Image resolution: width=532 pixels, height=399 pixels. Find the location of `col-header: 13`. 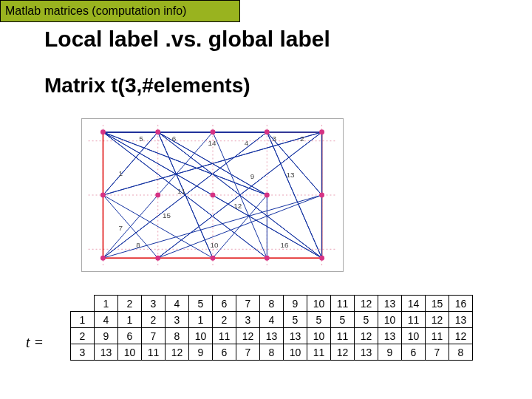

col-header: 13 is located at coordinates (390, 304).